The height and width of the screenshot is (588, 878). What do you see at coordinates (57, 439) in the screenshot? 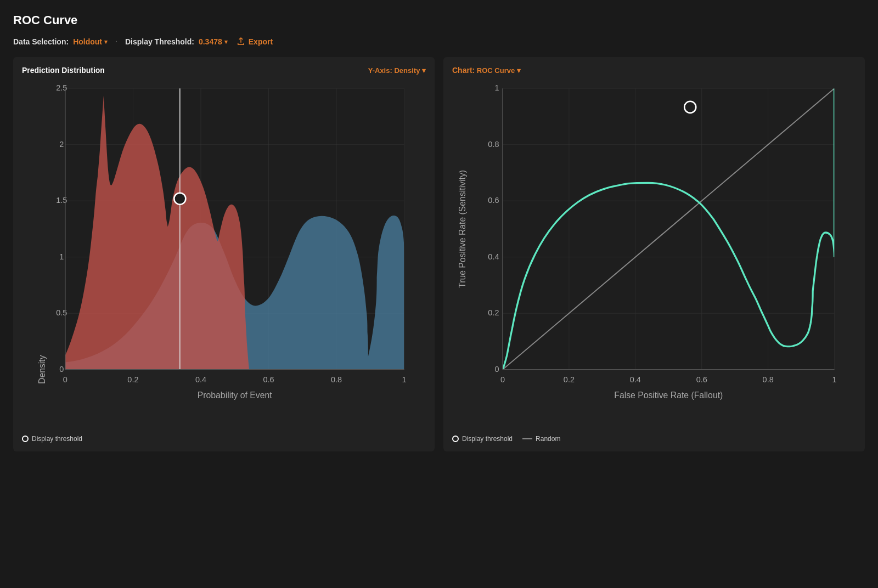
I see `left-threshold-label: Display threshold` at bounding box center [57, 439].